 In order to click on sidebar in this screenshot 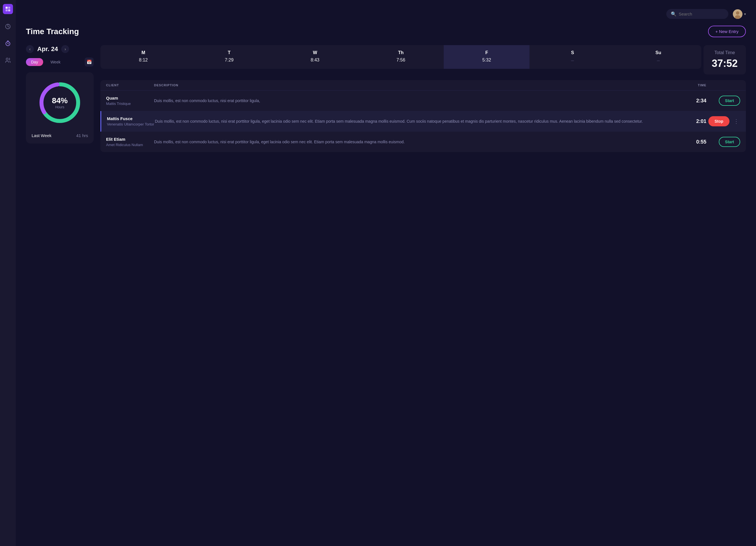, I will do `click(8, 273)`.